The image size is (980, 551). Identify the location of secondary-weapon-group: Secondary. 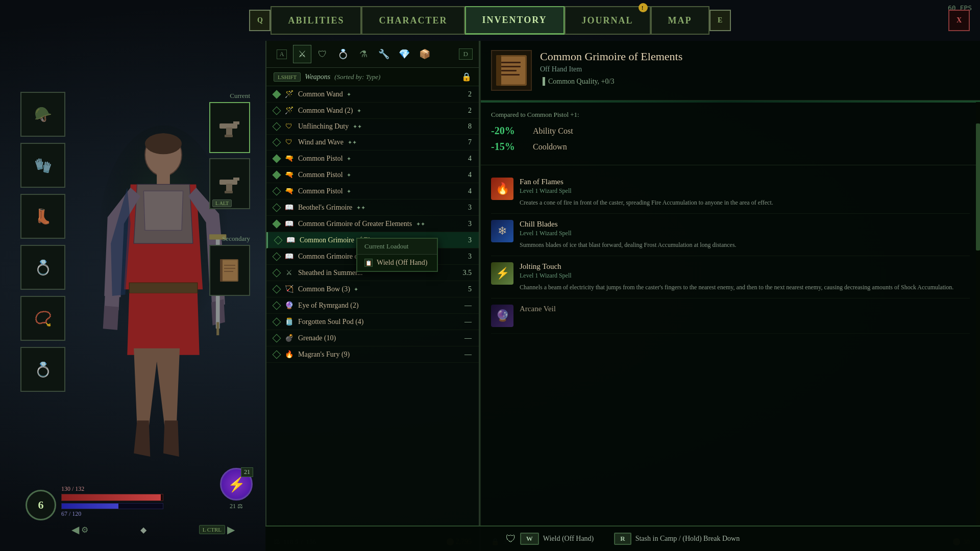
(230, 265).